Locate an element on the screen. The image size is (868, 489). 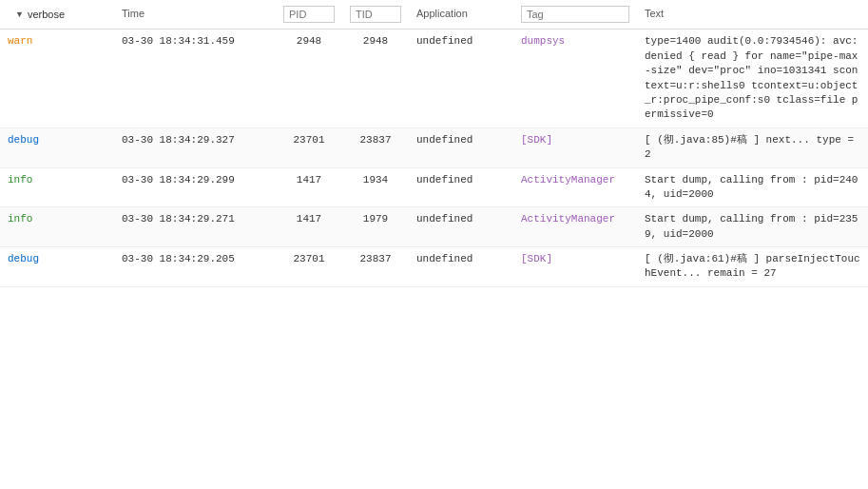
time-column-header: Time is located at coordinates (195, 14).